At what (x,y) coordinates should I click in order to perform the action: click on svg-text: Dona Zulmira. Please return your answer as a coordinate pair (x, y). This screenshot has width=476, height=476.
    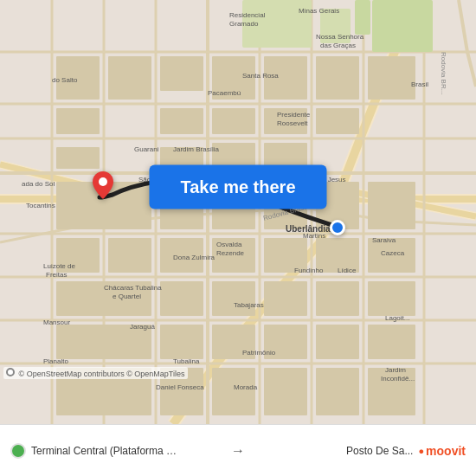
    Looking at the image, I should click on (194, 258).